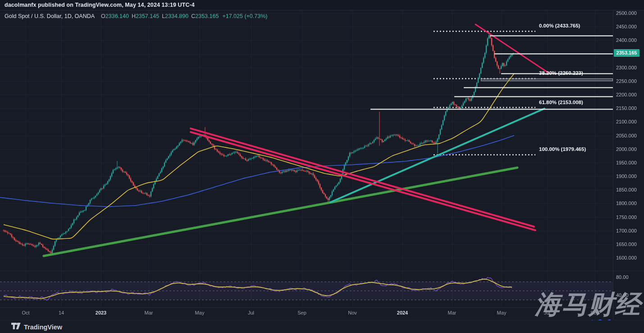 Image resolution: width=644 pixels, height=333 pixels. I want to click on price-tick-label: 1750.000, so click(629, 217).